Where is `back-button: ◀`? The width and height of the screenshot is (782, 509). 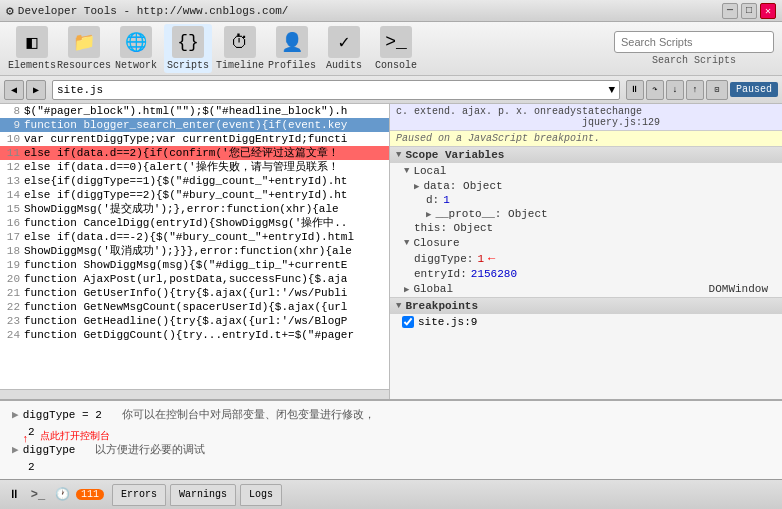
back-button: ◀ is located at coordinates (14, 90).